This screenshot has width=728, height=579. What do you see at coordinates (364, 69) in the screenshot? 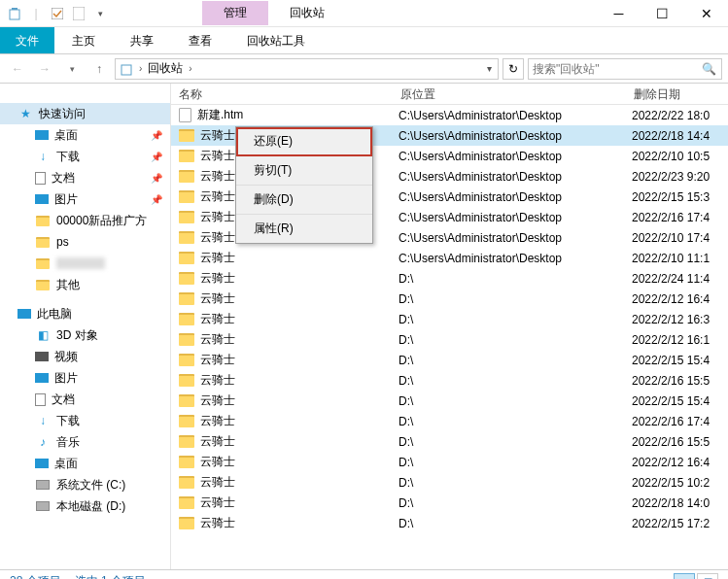
I see `nav-bar: ← → ▾ ↑ › 回收站 › ▾ ↻ 🔍` at bounding box center [364, 69].